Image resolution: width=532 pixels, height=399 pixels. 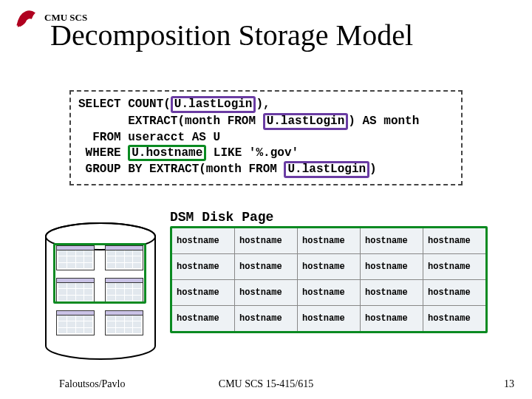 I want to click on kw-select: SELECT, so click(x=100, y=104).